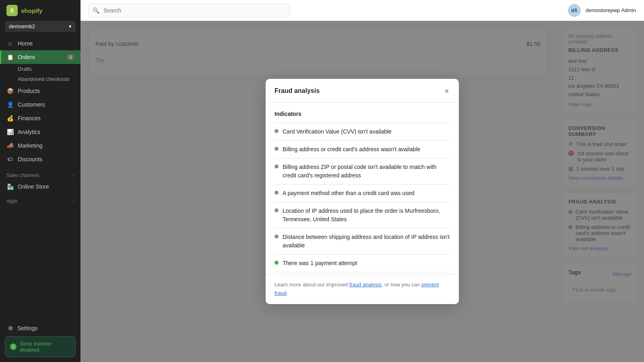  I want to click on analytics-icon: 📊, so click(10, 132).